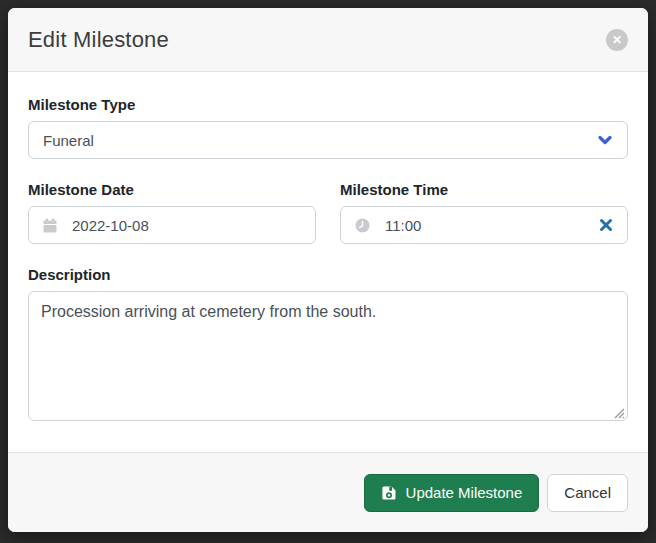 The height and width of the screenshot is (543, 656). I want to click on date-time-row: Milestone Date Milestone Time, so click(328, 212).